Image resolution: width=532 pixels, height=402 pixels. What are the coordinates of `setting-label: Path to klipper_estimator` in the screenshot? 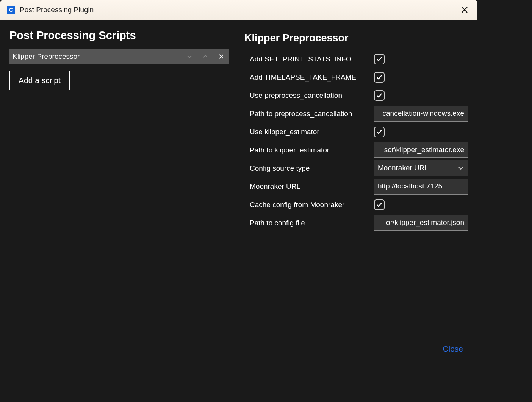 It's located at (312, 150).